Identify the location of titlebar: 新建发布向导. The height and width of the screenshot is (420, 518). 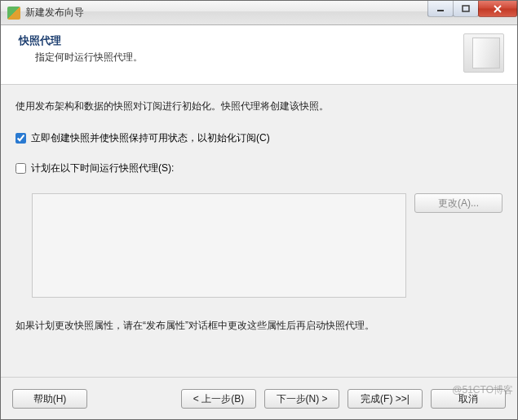
(259, 13).